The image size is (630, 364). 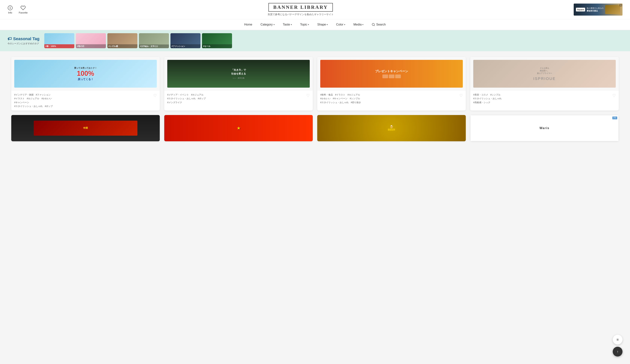 What do you see at coordinates (10, 9) in the screenshot?
I see `info-button: Info` at bounding box center [10, 9].